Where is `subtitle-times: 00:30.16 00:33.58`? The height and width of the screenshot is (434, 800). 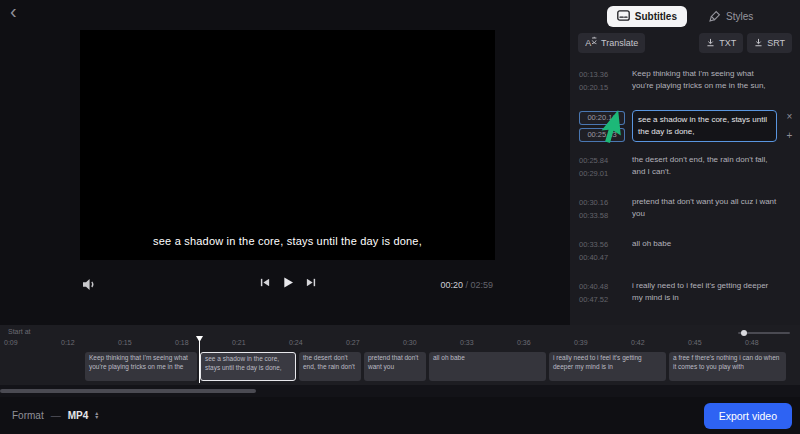 subtitle-times: 00:30.16 00:33.58 is located at coordinates (602, 210).